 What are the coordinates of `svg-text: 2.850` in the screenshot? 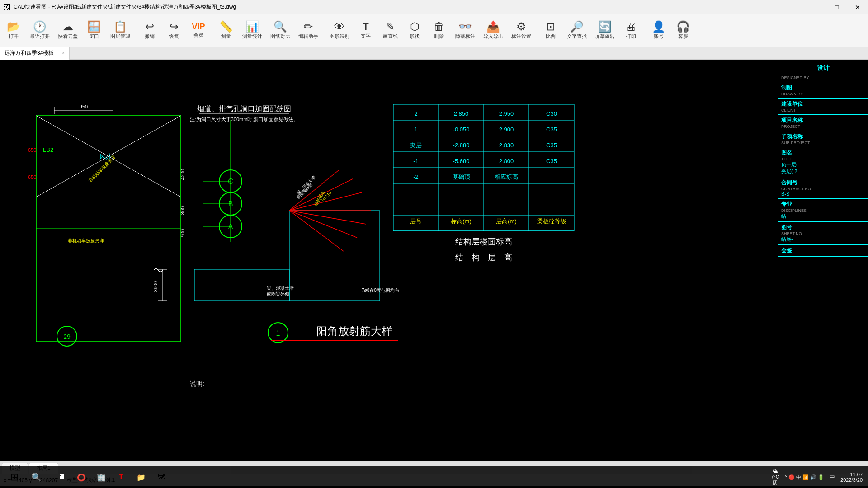 It's located at (461, 114).